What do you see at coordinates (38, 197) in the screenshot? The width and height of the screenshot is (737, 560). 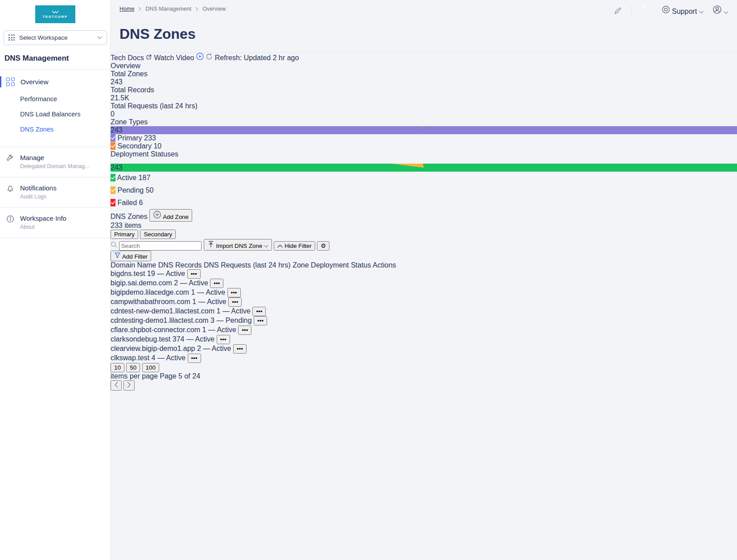 I see `sidebar-item-sublabel: Audit Logs` at bounding box center [38, 197].